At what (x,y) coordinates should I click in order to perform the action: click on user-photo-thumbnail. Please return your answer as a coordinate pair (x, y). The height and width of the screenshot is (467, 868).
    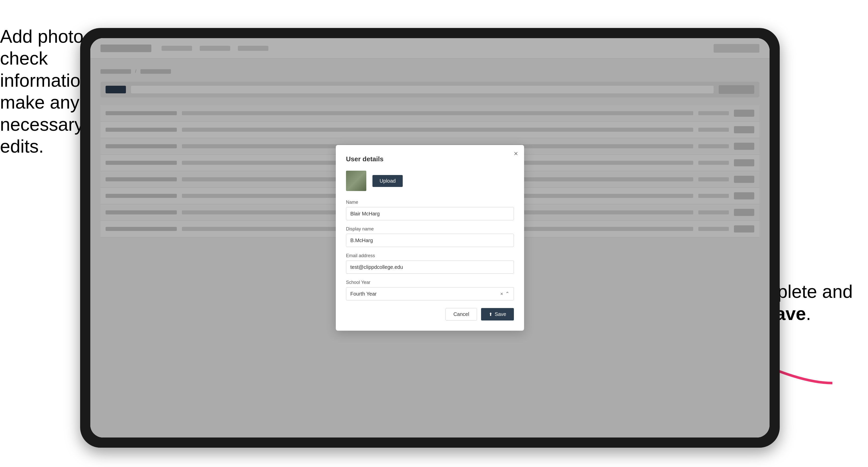
    Looking at the image, I should click on (356, 181).